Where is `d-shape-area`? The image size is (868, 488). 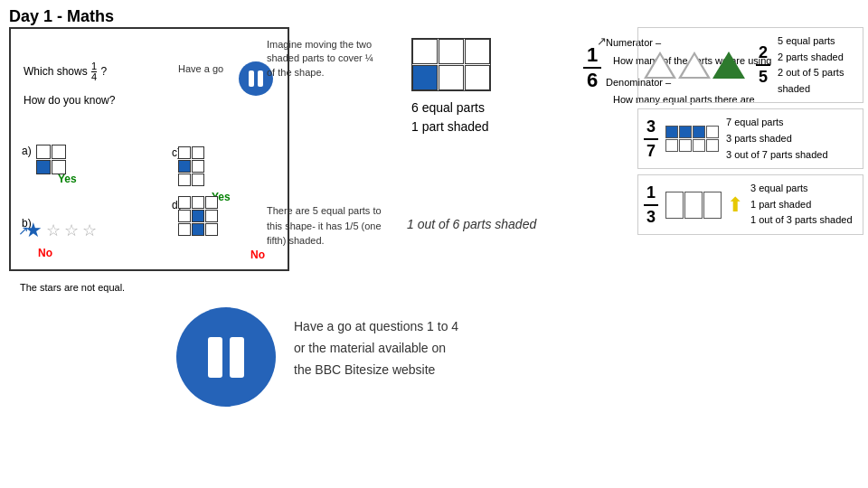 d-shape-area is located at coordinates (198, 216).